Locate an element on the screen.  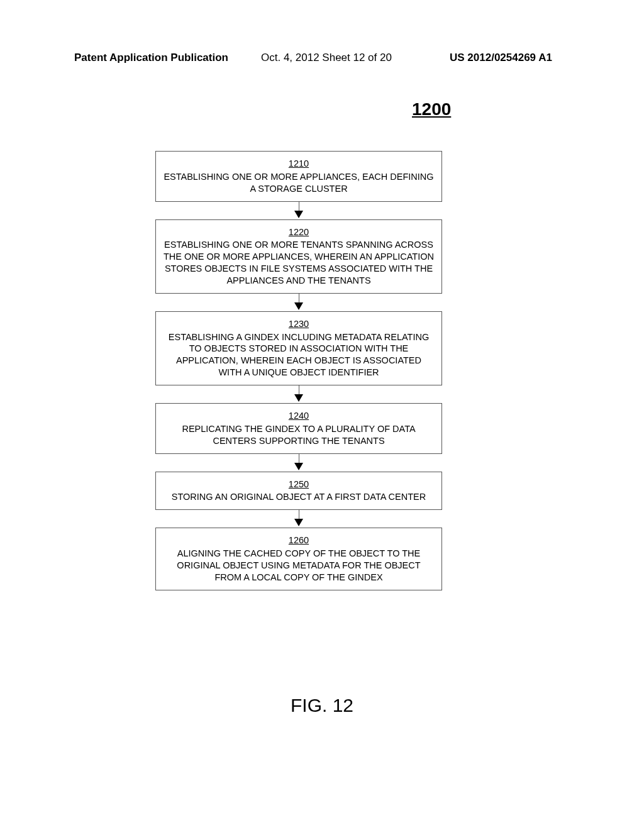
flow-text: ESTABLISHING A GINDEX INCLUDING METADATA… is located at coordinates (299, 355).